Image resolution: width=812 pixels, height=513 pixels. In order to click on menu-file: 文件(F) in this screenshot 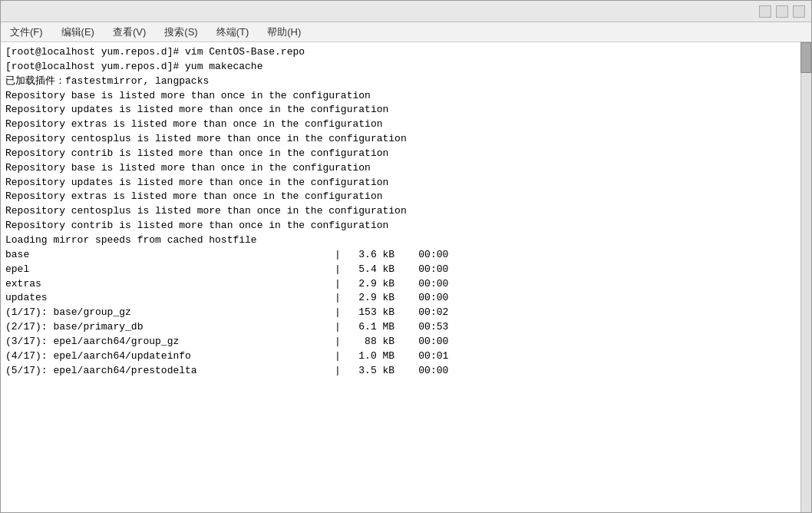, I will do `click(26, 32)`.